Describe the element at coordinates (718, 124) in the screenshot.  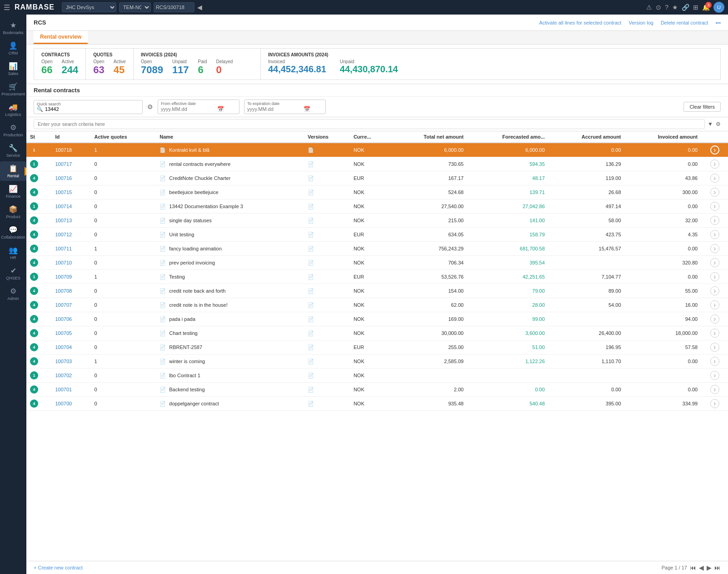
I see `table-settings-icon: ⚙` at that location.